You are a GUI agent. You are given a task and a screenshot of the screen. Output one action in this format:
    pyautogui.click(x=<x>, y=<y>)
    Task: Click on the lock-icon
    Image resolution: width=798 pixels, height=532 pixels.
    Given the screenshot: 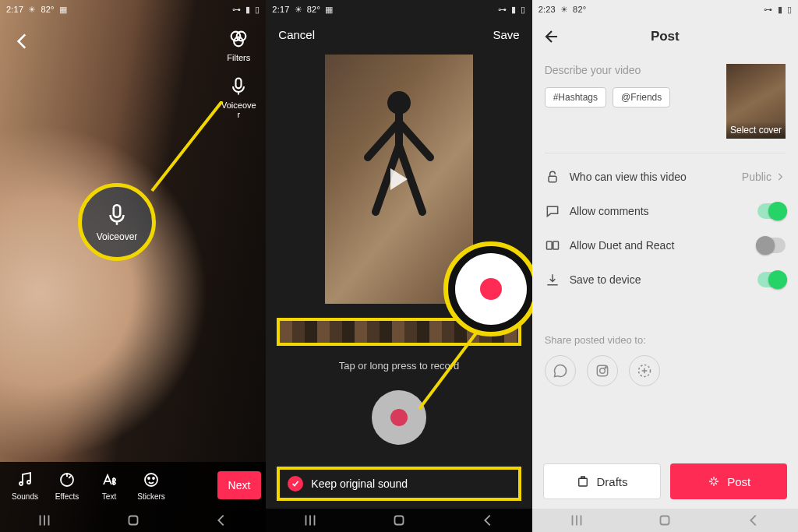 What is the action you would take?
    pyautogui.click(x=553, y=177)
    